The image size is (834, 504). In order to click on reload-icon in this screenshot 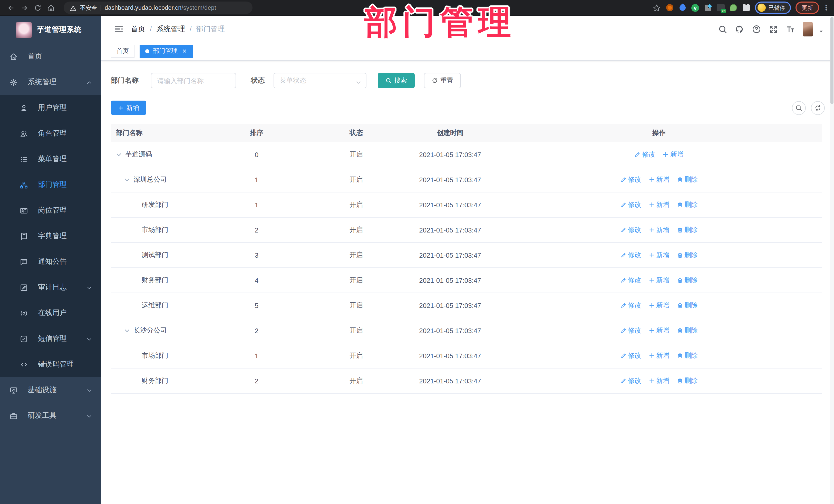, I will do `click(37, 7)`.